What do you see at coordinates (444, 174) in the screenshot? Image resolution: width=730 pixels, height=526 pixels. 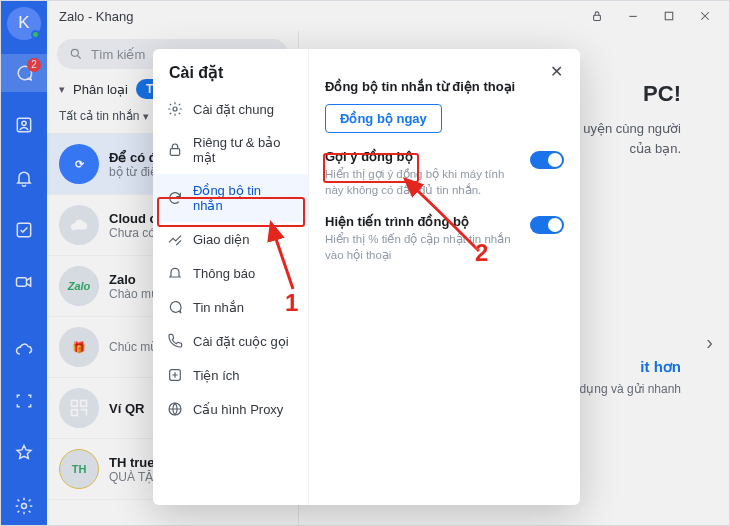 I see `option-suggest-sync: Gợi ý đồng bộ Hiển thị gợi ý đồng bộ khi…` at bounding box center [444, 174].